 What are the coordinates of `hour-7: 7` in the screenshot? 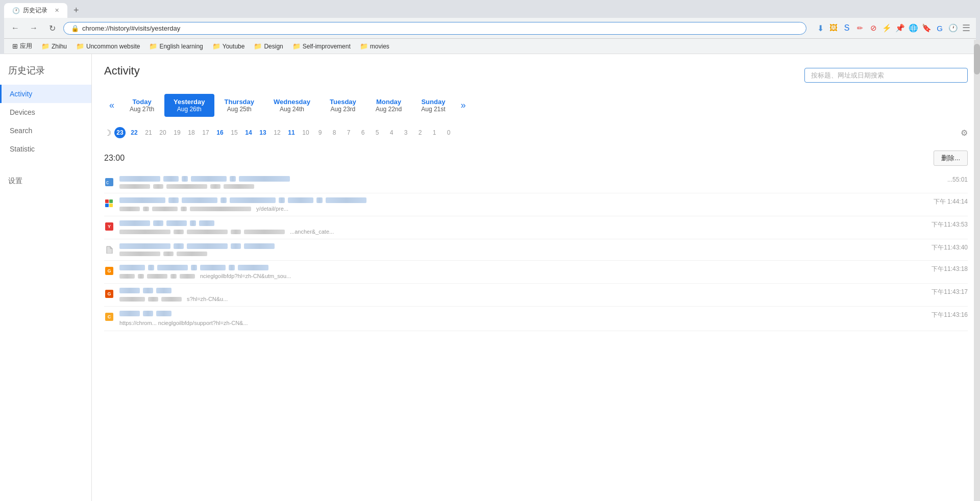 It's located at (349, 133).